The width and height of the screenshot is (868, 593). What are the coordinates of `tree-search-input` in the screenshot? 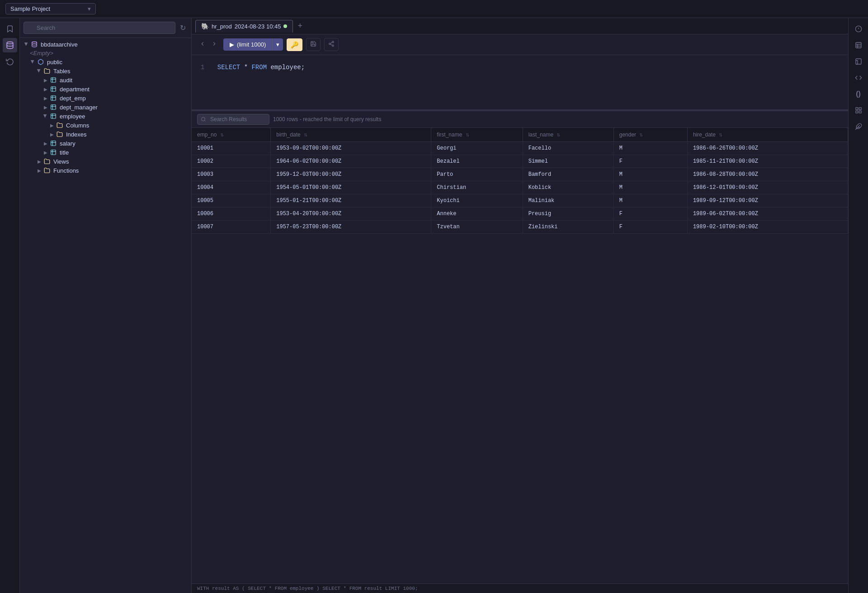 It's located at (99, 28).